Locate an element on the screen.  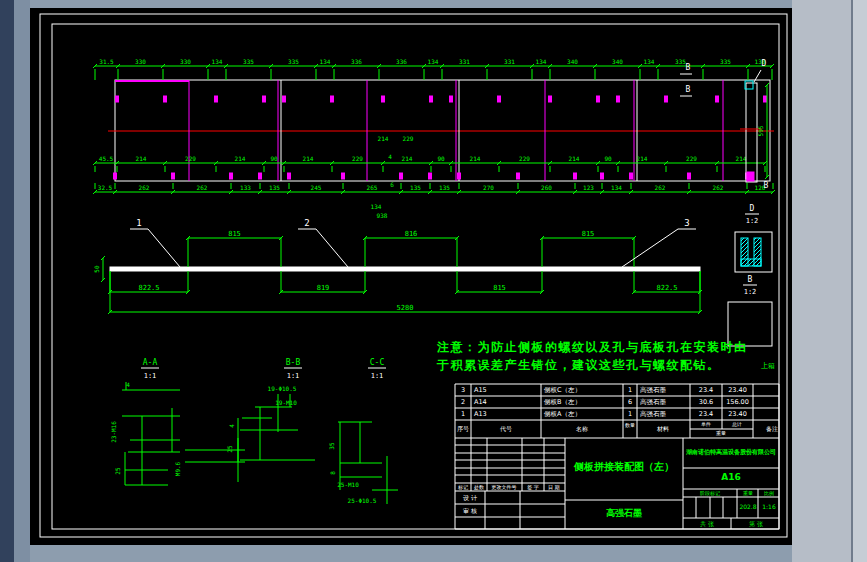
dim-label: 32.5 is located at coordinates (106, 188).